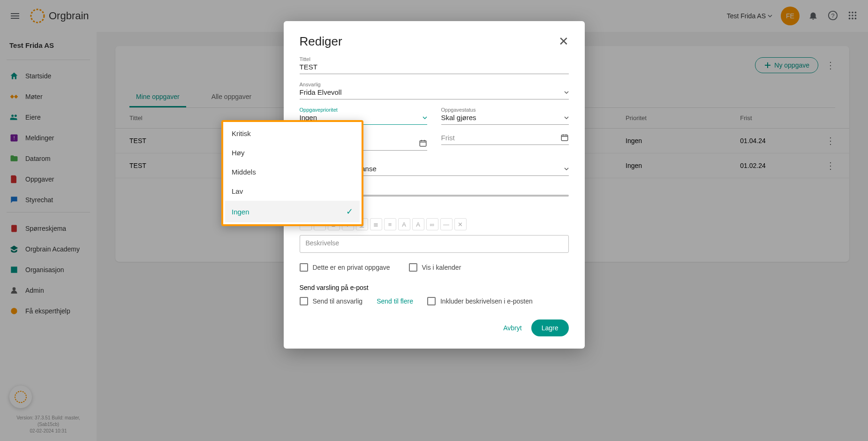  I want to click on field-responsible-label: Ansvarlig, so click(434, 84).